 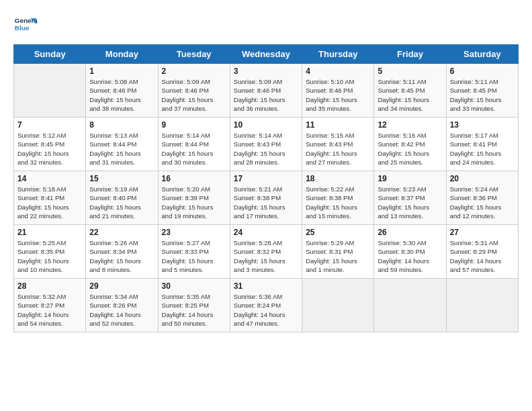 I want to click on day-header: Thursday, so click(x=339, y=54).